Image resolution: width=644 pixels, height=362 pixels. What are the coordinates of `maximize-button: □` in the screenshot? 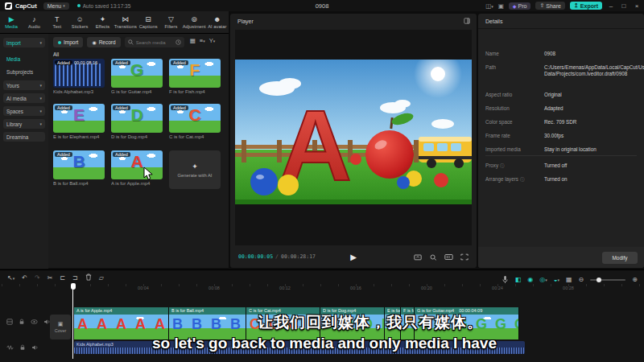 It's located at (624, 6).